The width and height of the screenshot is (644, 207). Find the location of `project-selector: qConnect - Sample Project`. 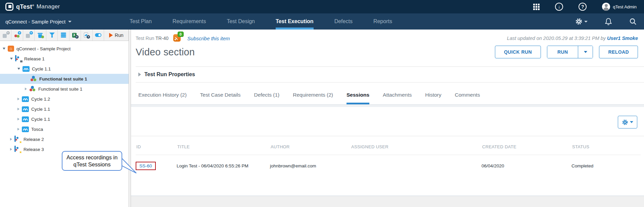

project-selector: qConnect - Sample Project is located at coordinates (56, 21).